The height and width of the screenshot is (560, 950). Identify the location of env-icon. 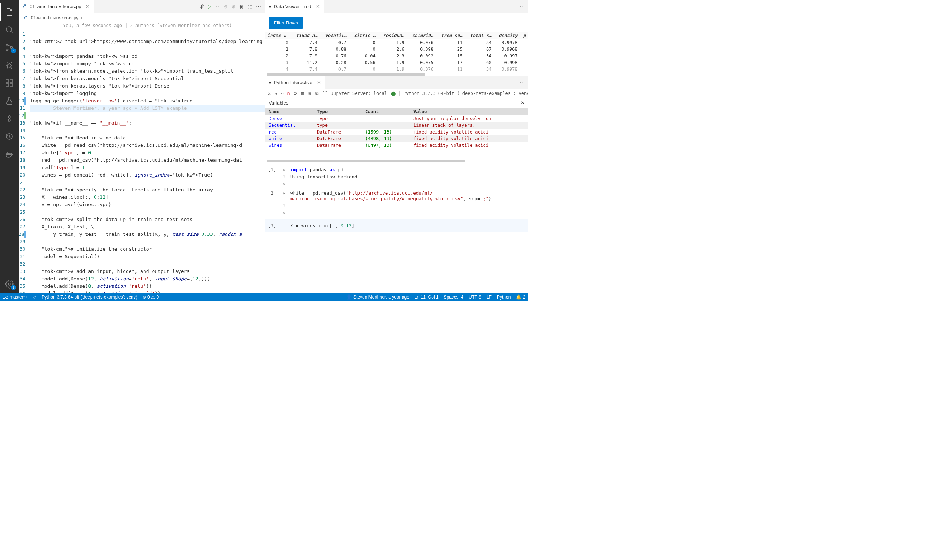
(9, 118).